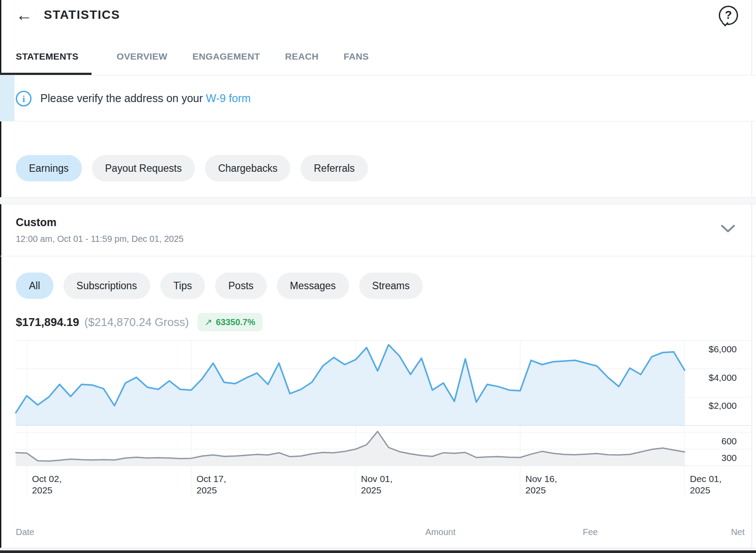 This screenshot has width=756, height=553. Describe the element at coordinates (49, 168) in the screenshot. I see `pill-earnings: Earnings` at that location.